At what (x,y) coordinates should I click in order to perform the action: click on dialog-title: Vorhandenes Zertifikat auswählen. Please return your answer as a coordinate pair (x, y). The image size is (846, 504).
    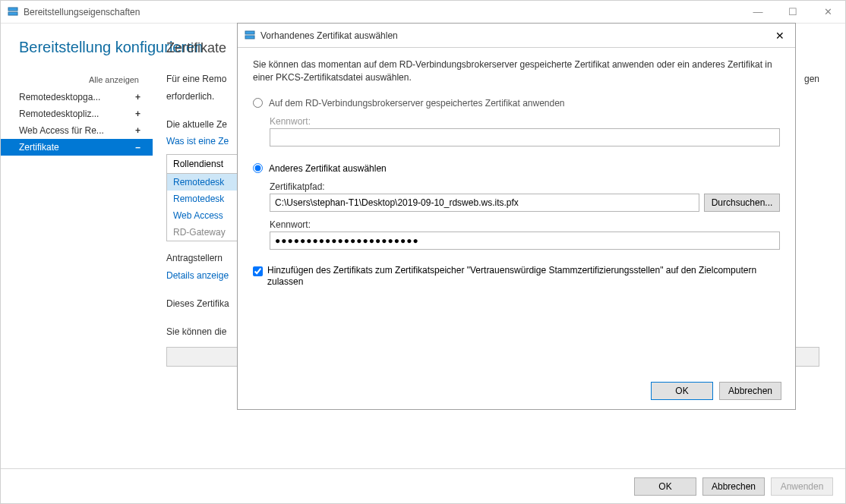
    Looking at the image, I should click on (513, 36).